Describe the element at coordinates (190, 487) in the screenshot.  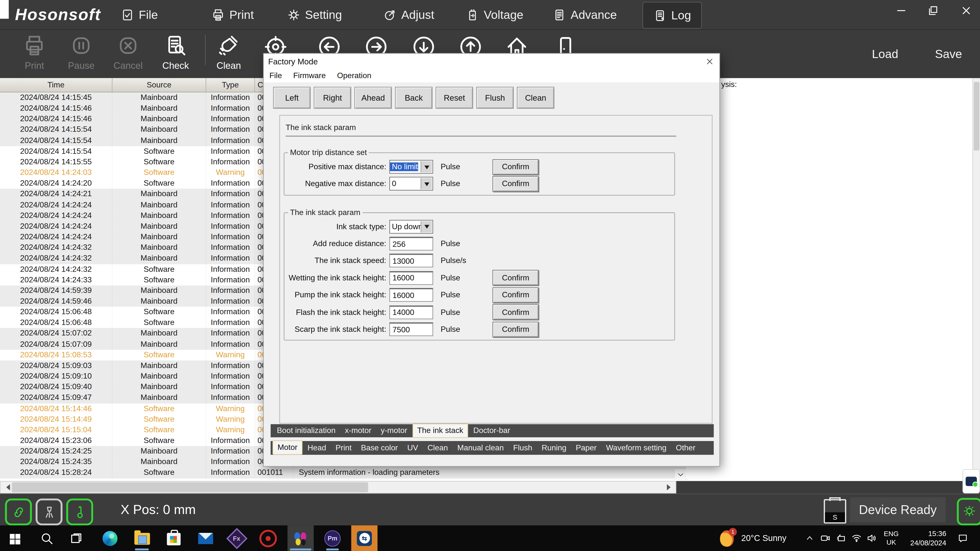
I see `horizontal-scrollbar-thumb` at that location.